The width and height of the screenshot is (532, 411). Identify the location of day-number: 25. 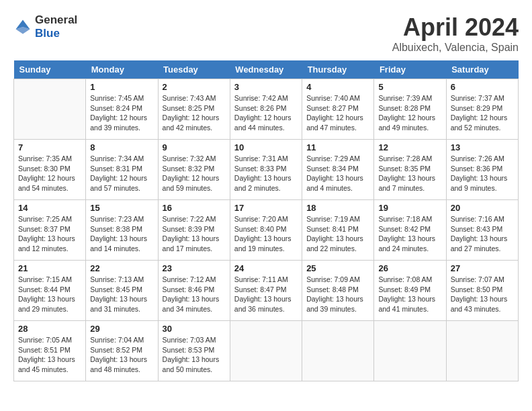
(338, 269).